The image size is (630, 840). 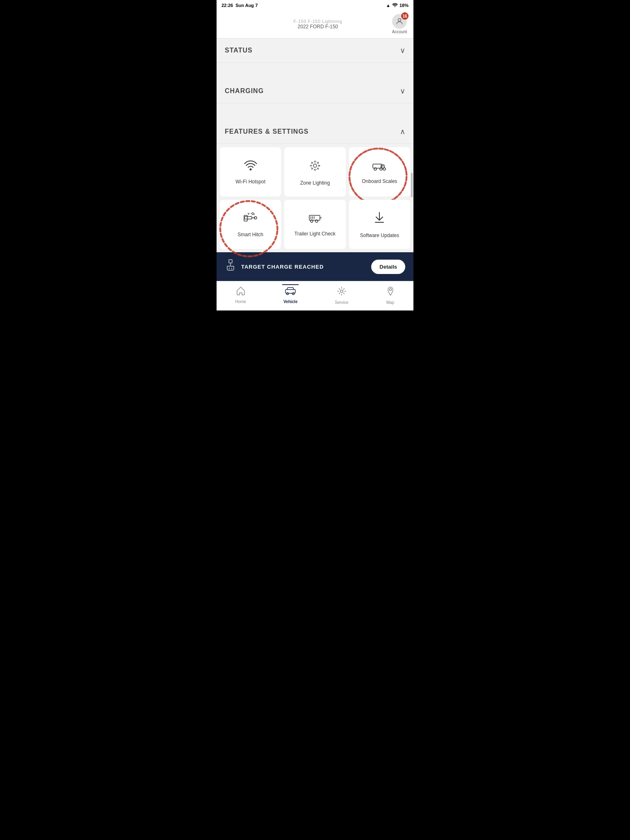 I want to click on vehicle-icon, so click(x=290, y=292).